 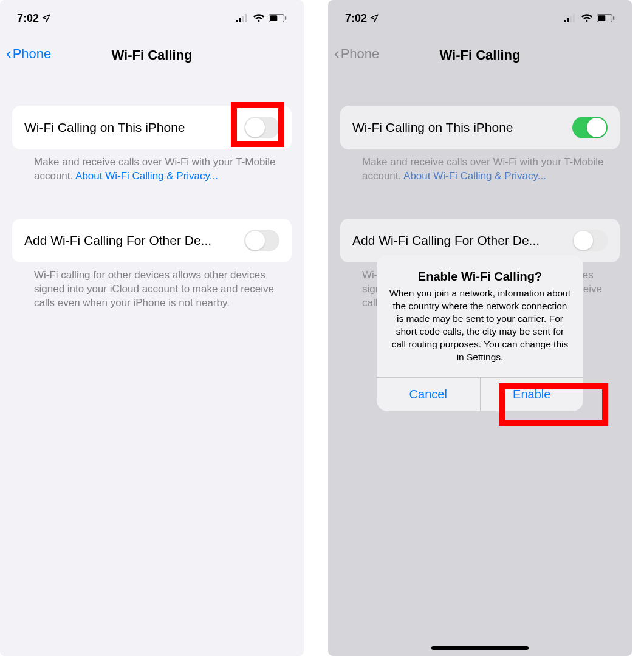 What do you see at coordinates (259, 18) in the screenshot?
I see `wifi-icon` at bounding box center [259, 18].